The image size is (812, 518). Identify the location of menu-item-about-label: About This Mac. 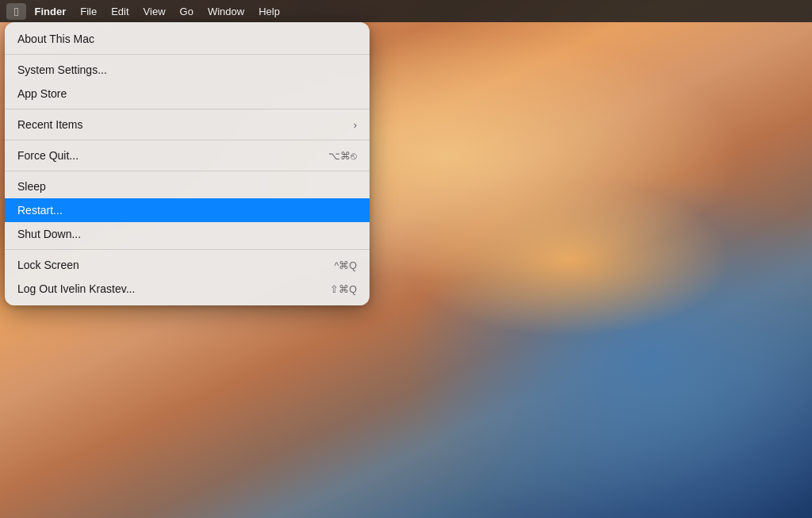
(56, 39).